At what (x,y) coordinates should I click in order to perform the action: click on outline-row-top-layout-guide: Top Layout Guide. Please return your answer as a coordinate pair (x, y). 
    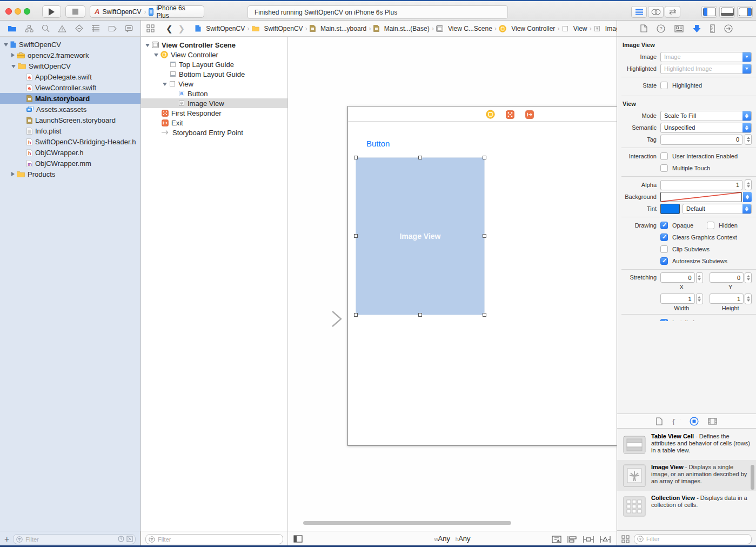
    Looking at the image, I should click on (214, 64).